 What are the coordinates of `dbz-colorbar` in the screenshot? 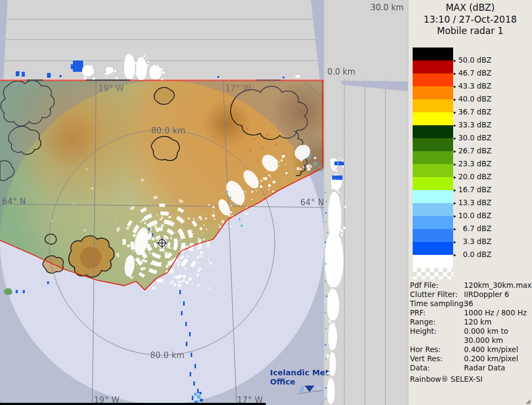 It's located at (433, 163).